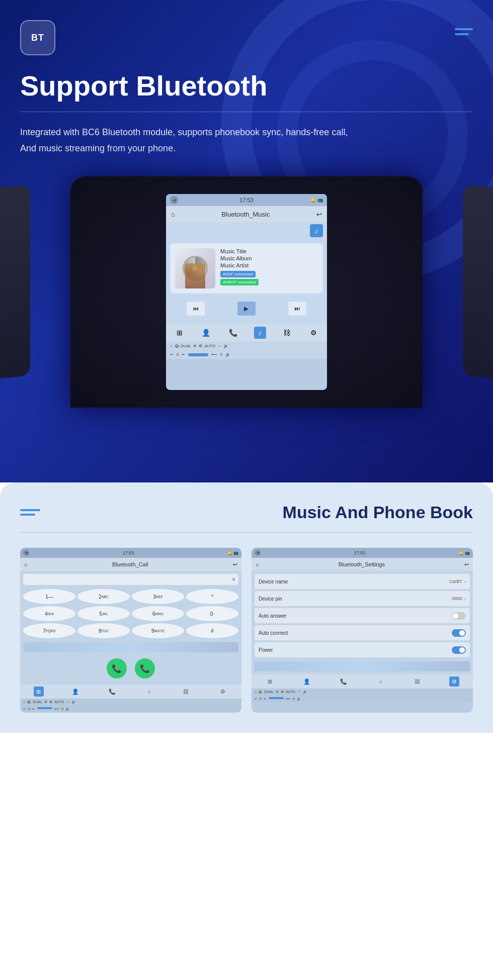 This screenshot has width=493, height=980. Describe the element at coordinates (104, 597) in the screenshot. I see `dial-key-2: 2ABC` at that location.